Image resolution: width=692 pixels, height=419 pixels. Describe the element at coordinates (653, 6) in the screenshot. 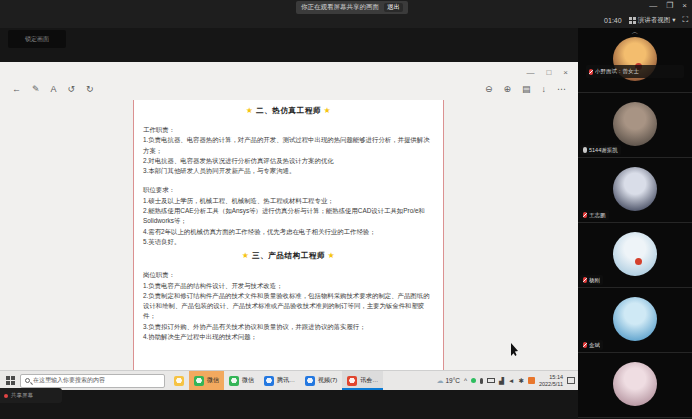

I see `minimize-icon: —` at that location.